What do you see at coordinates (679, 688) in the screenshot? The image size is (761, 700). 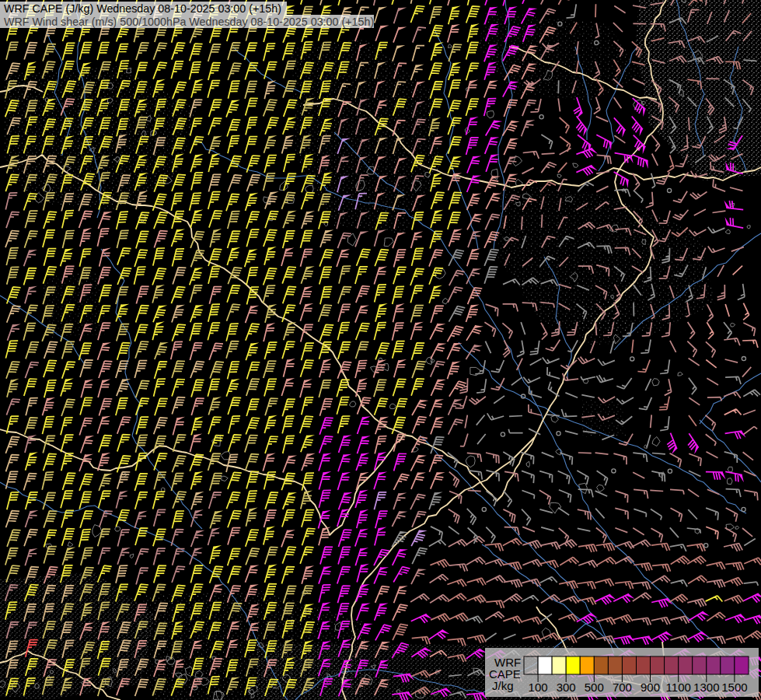 I see `svg-text: 1100` at bounding box center [679, 688].